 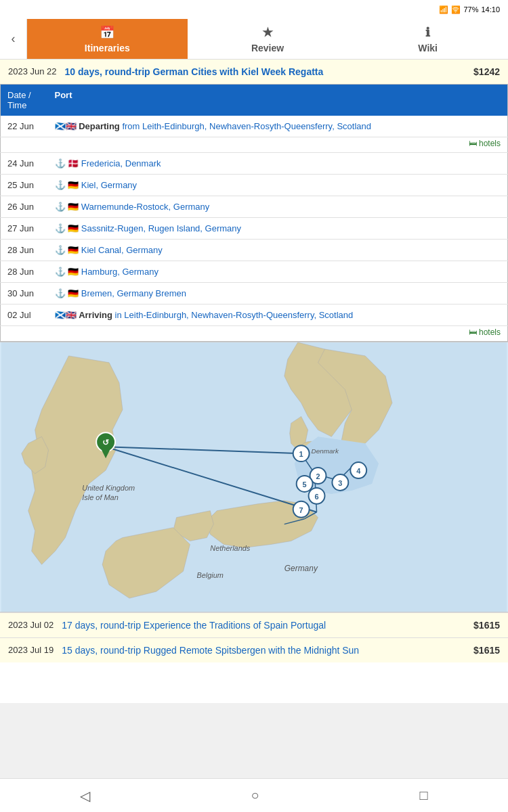 What do you see at coordinates (486, 72) in the screenshot?
I see `itinerary-price: $1242` at bounding box center [486, 72].